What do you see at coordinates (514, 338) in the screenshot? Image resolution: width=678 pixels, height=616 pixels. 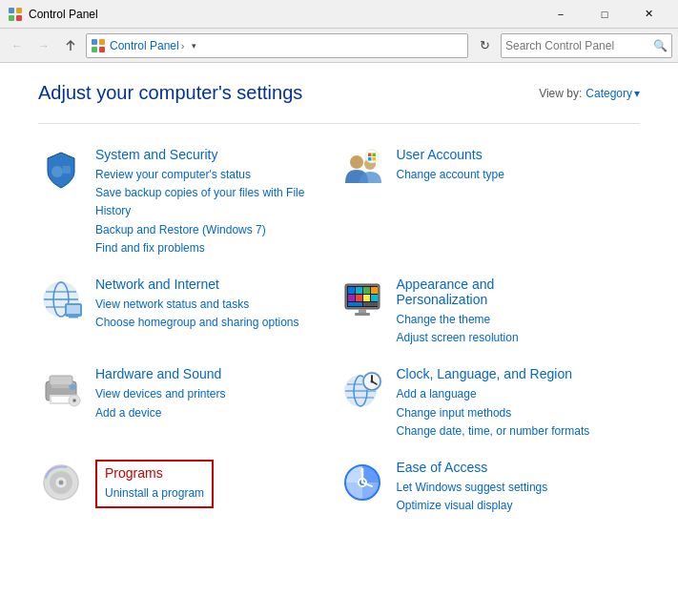 I see `appearance-link-2: Adjust screen resolution` at bounding box center [514, 338].